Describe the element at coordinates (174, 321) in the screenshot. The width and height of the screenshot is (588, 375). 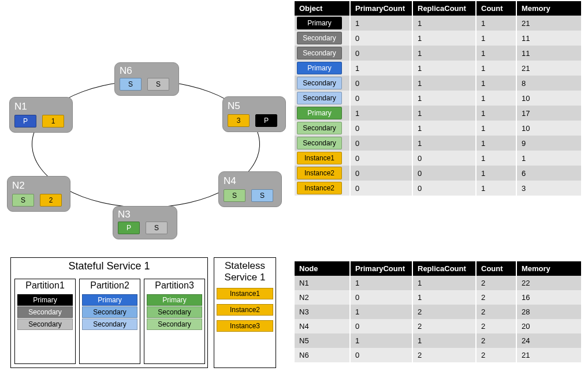
I see `partition3-box: Partition3 Primary Secondary Secondary` at that location.